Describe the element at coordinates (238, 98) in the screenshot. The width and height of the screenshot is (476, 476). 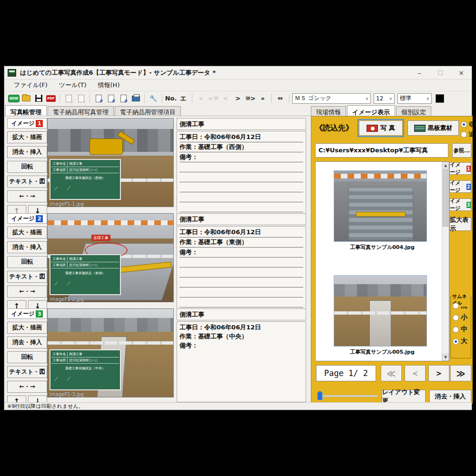
I see `toolbar: NEW PDF 🔧 No. エ « <⑩ < > ⑩> » ⇔ ＭＳ ゴシック∨…` at that location.